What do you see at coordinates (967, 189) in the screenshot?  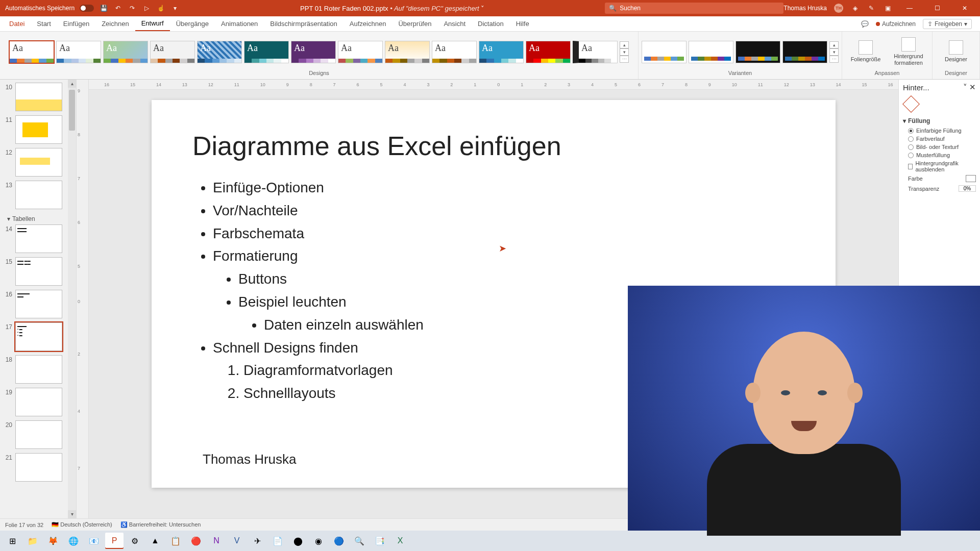 I see `transparency-input` at bounding box center [967, 189].